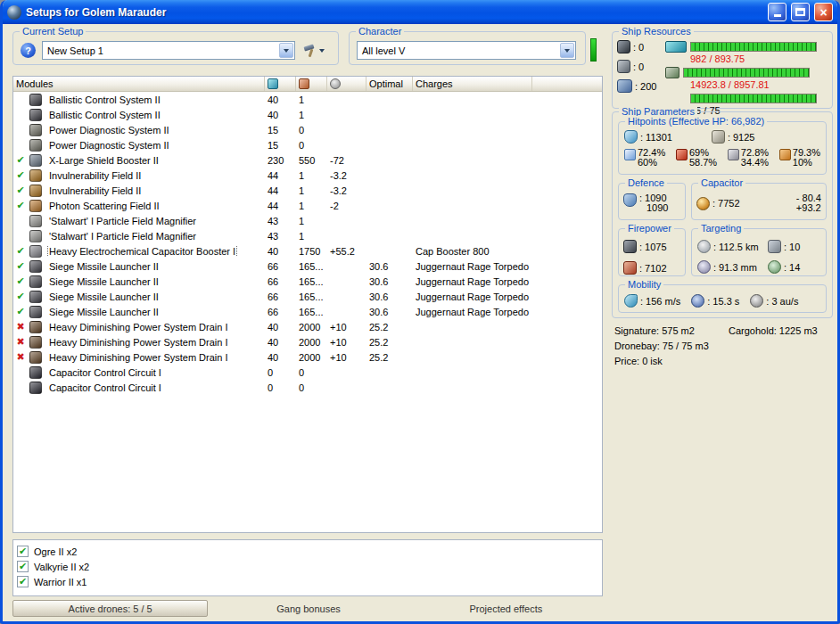 The image size is (840, 624). I want to click on maximize-icon, so click(801, 12).